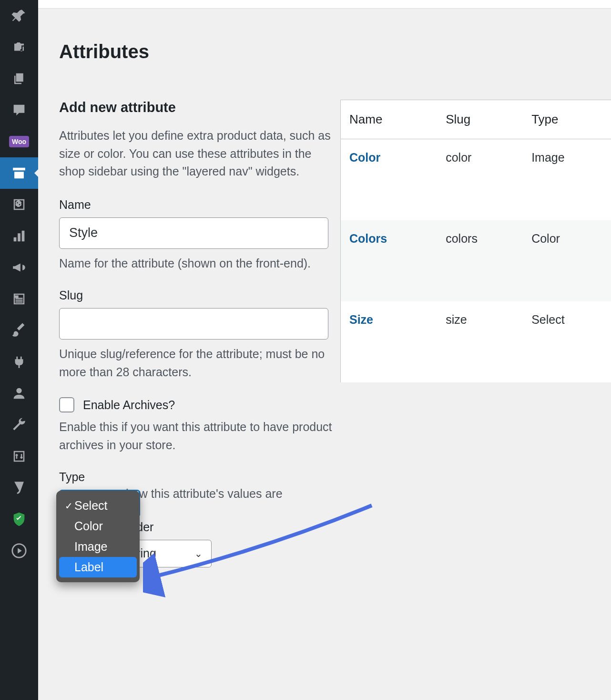  What do you see at coordinates (480, 180) in the screenshot?
I see `attr-slug: color` at bounding box center [480, 180].